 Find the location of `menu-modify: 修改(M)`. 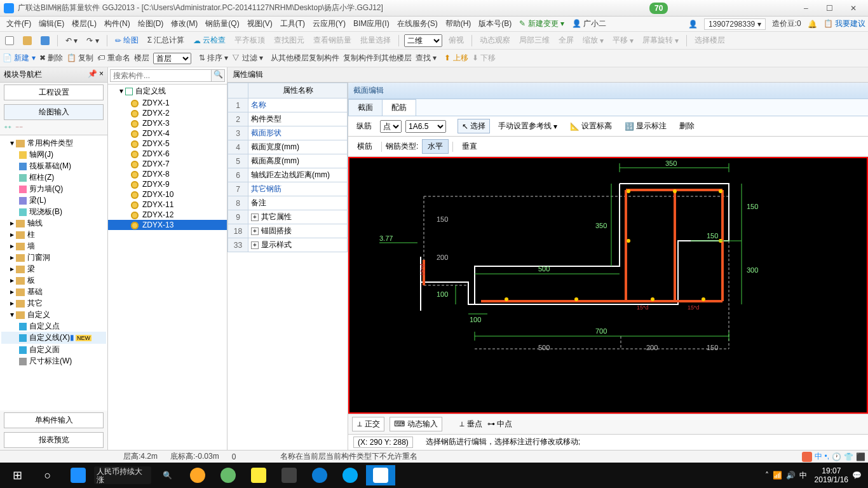

menu-modify: 修改(M) is located at coordinates (184, 24).